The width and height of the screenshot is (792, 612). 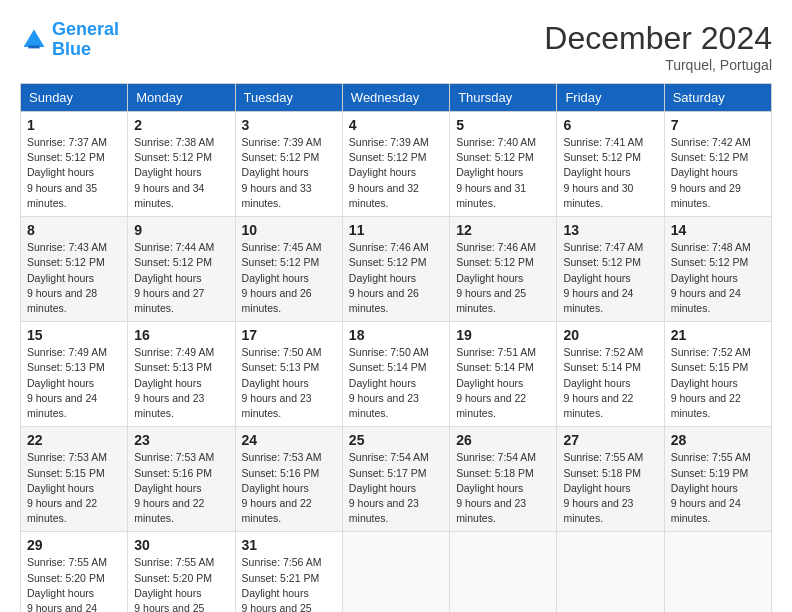 What do you see at coordinates (181, 335) in the screenshot?
I see `day-number: 16` at bounding box center [181, 335].